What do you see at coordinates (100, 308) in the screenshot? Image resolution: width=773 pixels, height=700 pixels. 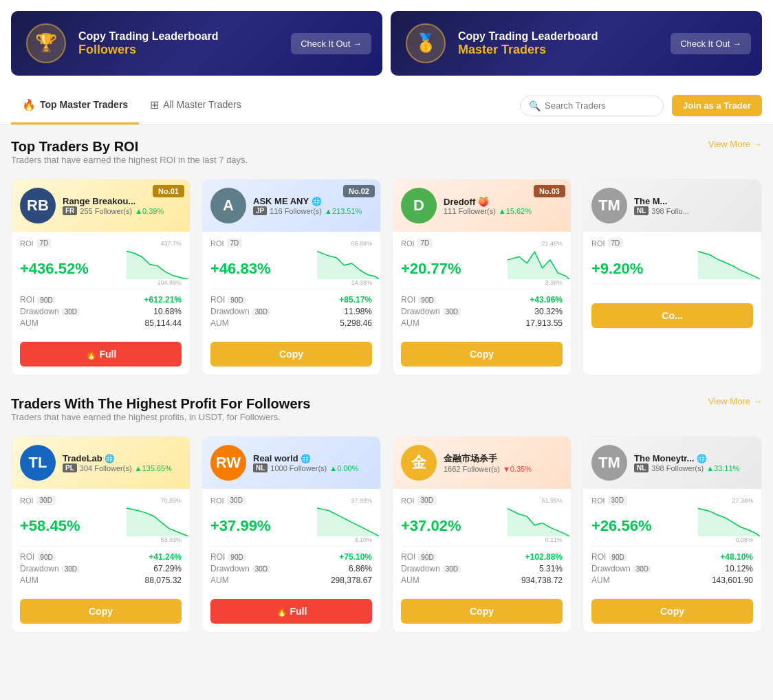 I see `card-stats: ROI 90D +612.21% Drawdown 30D 10.68% AUM…` at bounding box center [100, 308].